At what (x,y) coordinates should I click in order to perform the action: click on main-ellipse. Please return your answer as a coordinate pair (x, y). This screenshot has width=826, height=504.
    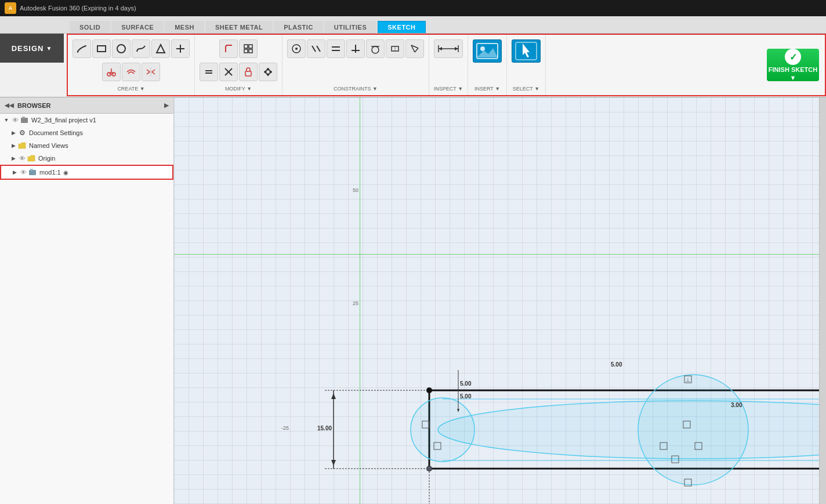
    Looking at the image, I should click on (632, 430).